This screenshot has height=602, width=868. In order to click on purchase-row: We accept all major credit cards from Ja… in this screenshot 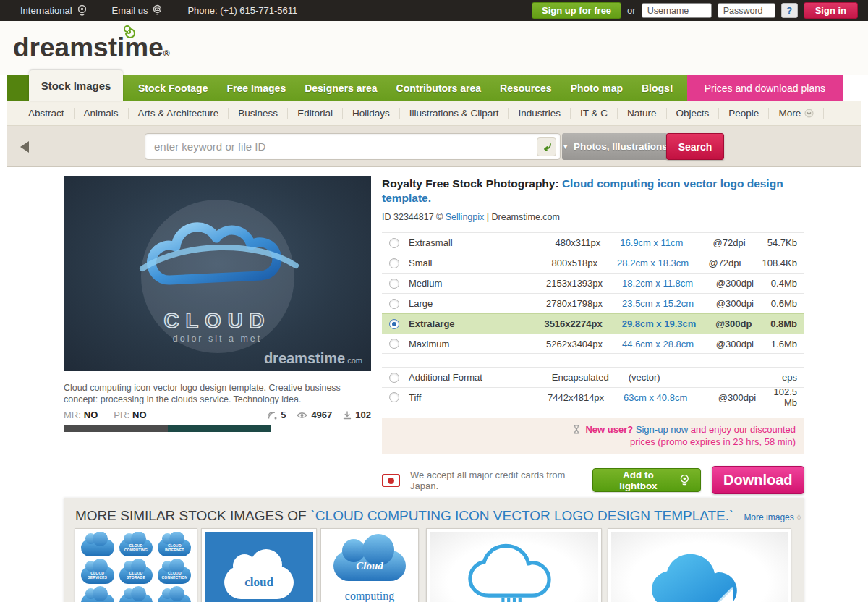, I will do `click(593, 480)`.